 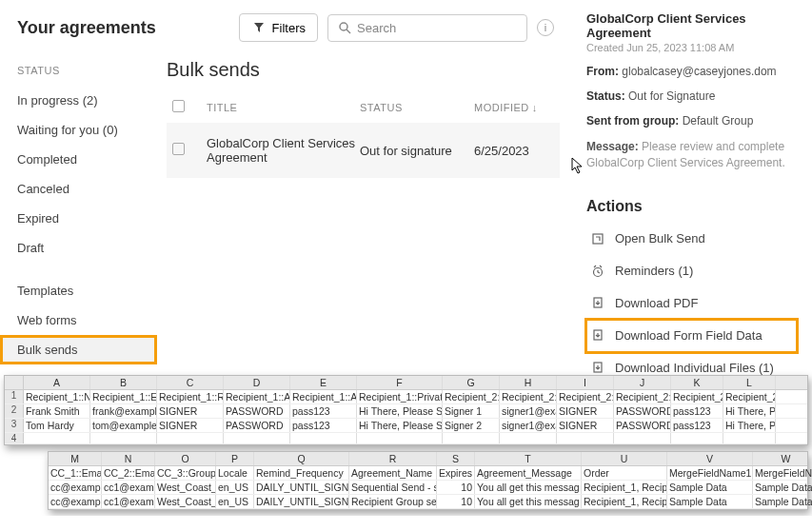 What do you see at coordinates (364, 108) in the screenshot?
I see `table-header: TITLE STATUS MODIFIED↓` at bounding box center [364, 108].